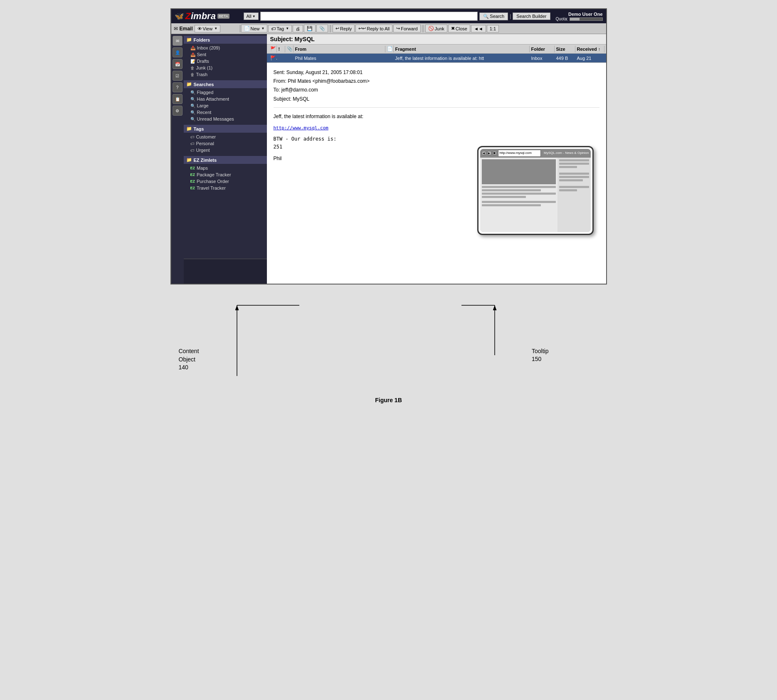 Image resolution: width=777 pixels, height=700 pixels. Describe the element at coordinates (225, 106) in the screenshot. I see `search-large: 🔍 Large` at that location.